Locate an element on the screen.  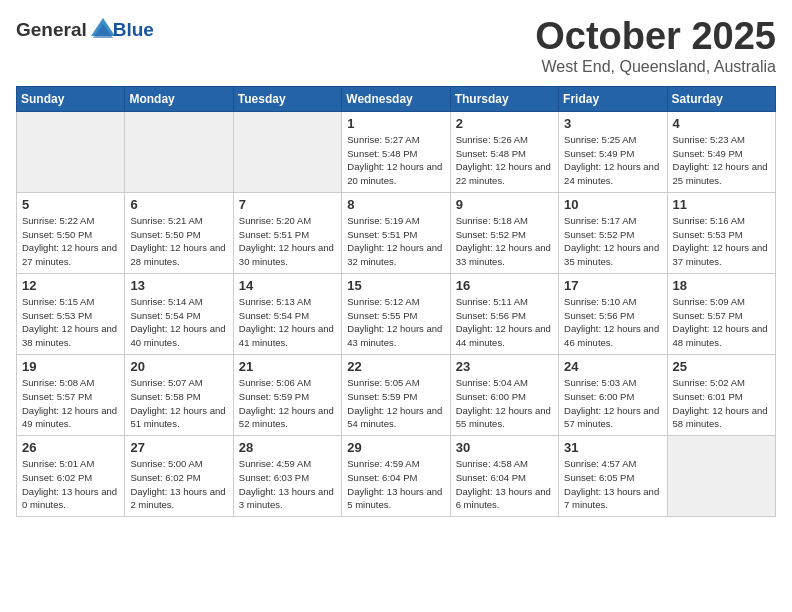
day-number: 13 is located at coordinates (178, 286).